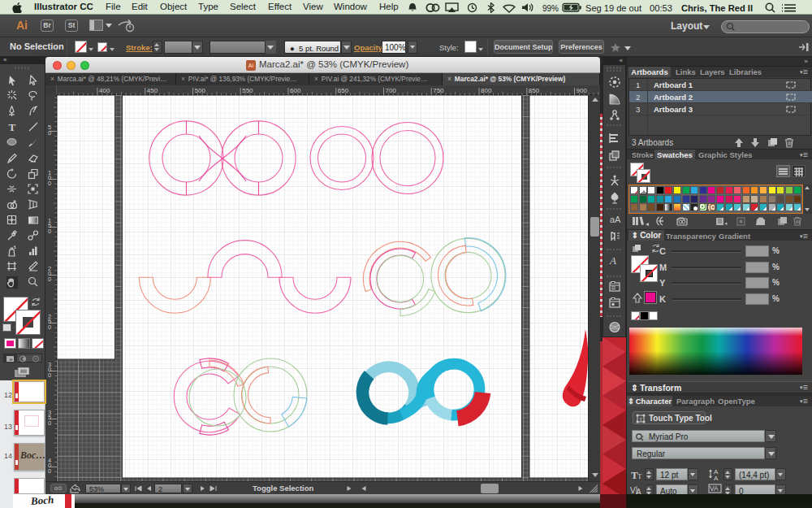 This screenshot has height=508, width=812. What do you see at coordinates (534, 91) in the screenshot?
I see `svg-text: 850` at bounding box center [534, 91].